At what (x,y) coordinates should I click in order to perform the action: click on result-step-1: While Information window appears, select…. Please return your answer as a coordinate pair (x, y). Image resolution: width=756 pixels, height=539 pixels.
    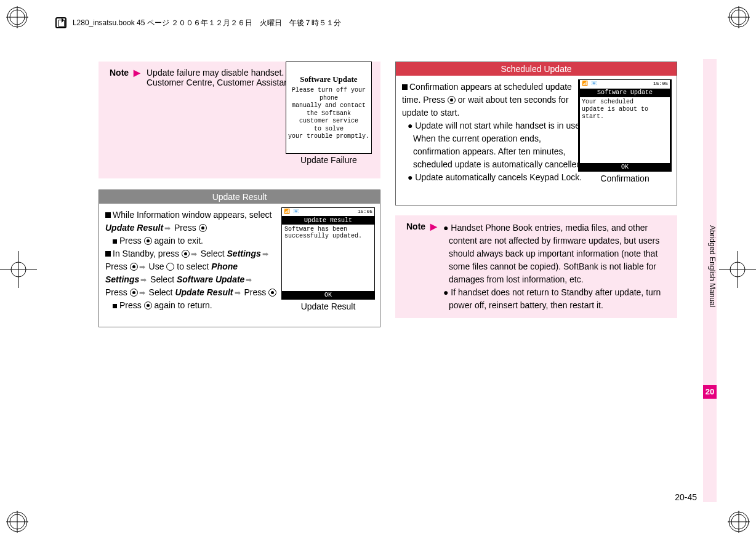
    Looking at the image, I should click on (191, 222).